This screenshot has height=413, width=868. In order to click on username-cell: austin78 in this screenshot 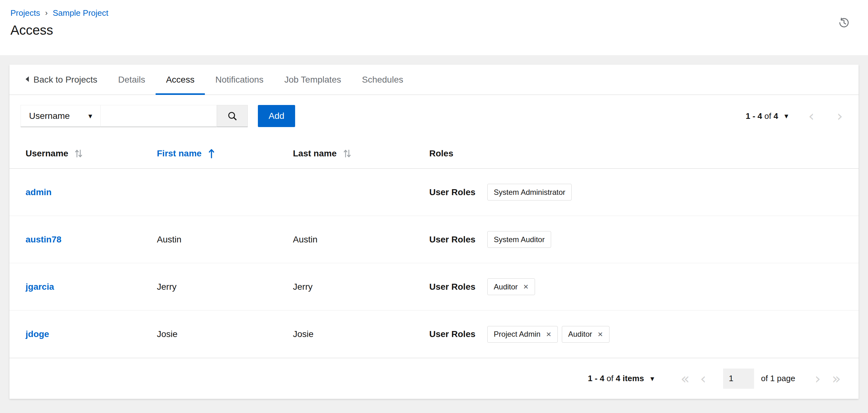, I will do `click(83, 240)`.